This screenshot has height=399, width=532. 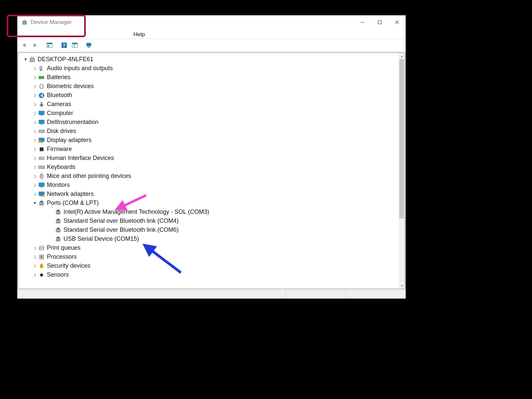 What do you see at coordinates (380, 22) in the screenshot?
I see `maximize-button` at bounding box center [380, 22].